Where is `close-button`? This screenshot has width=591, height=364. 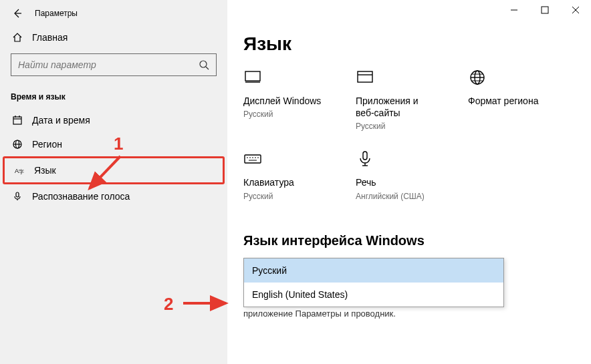
close-button is located at coordinates (576, 10).